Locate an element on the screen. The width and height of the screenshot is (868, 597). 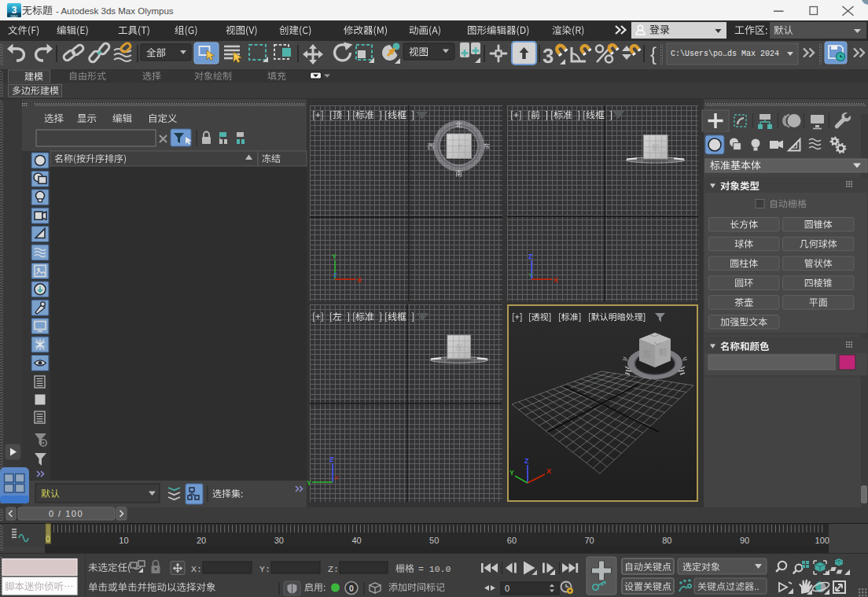
svg-text: 30 is located at coordinates (279, 540).